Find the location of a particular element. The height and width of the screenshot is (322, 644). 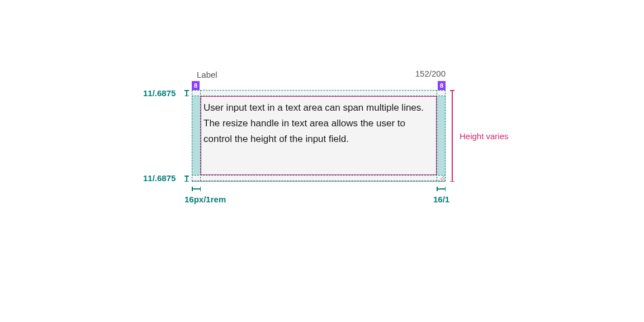

annotation-pad-top: 11/.6875 is located at coordinates (159, 93).